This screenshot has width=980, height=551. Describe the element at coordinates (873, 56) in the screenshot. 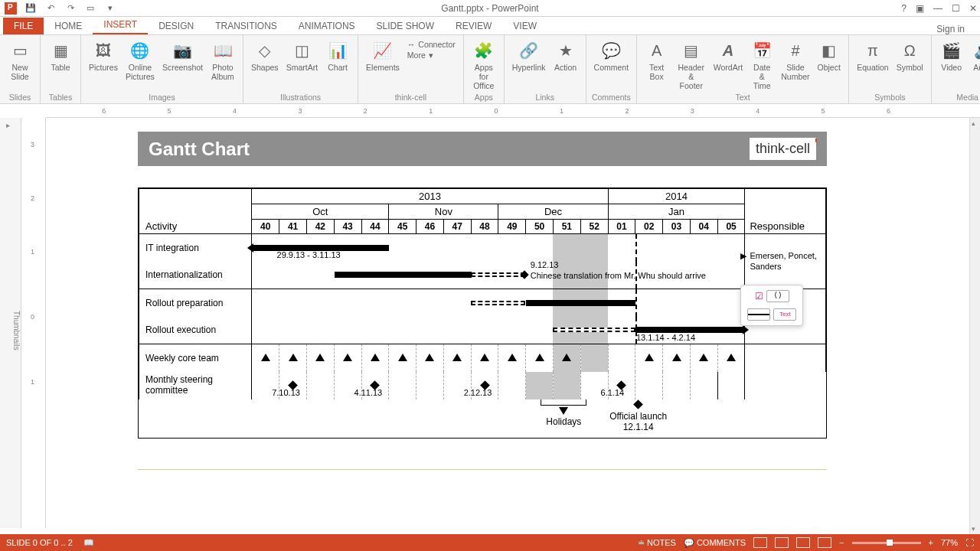

I see `equation-button: πEquation` at that location.